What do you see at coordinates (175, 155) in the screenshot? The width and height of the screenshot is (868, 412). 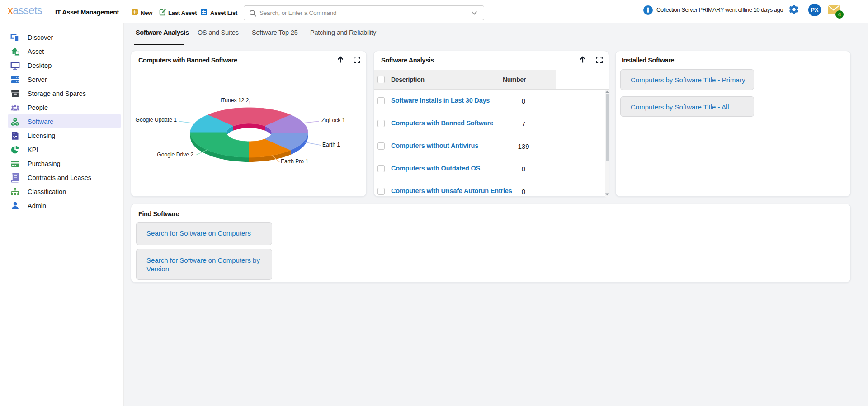 I see `svg-text: Google Drive 2` at bounding box center [175, 155].